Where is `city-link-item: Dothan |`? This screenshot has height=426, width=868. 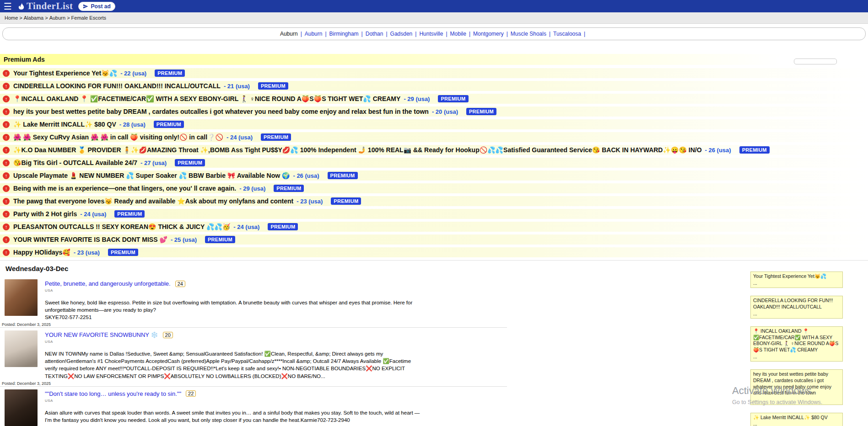 city-link-item: Dothan | is located at coordinates (378, 34).